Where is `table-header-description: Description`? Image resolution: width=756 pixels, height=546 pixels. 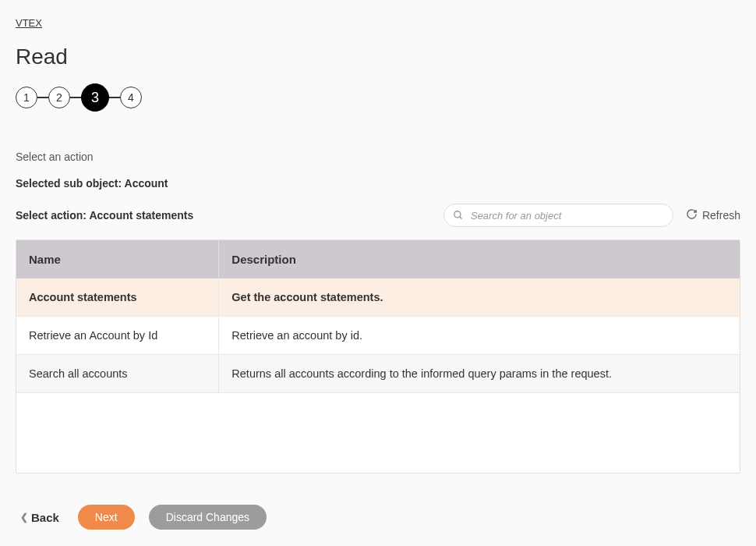
table-header-description: Description is located at coordinates (479, 259).